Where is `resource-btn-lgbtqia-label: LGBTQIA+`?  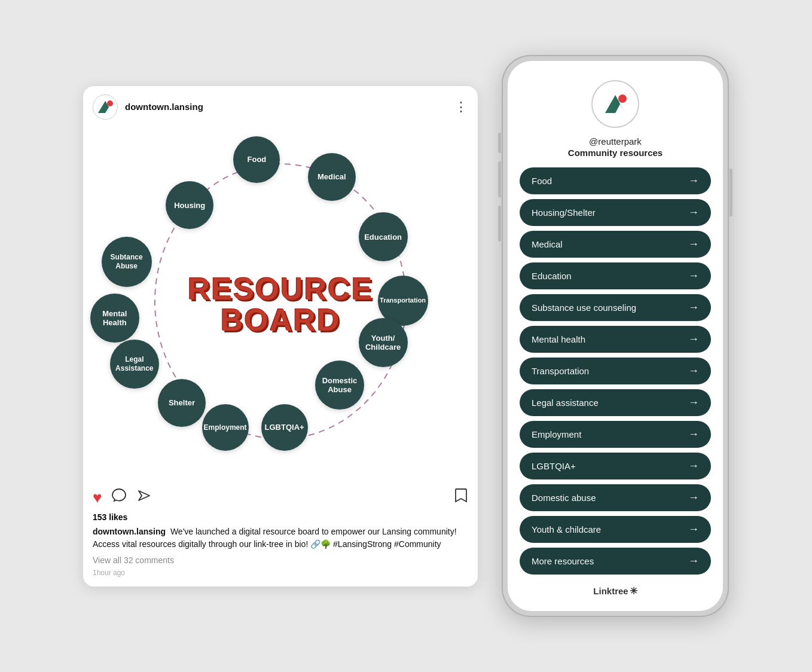
resource-btn-lgbtqia-label: LGBTQIA+ is located at coordinates (554, 466).